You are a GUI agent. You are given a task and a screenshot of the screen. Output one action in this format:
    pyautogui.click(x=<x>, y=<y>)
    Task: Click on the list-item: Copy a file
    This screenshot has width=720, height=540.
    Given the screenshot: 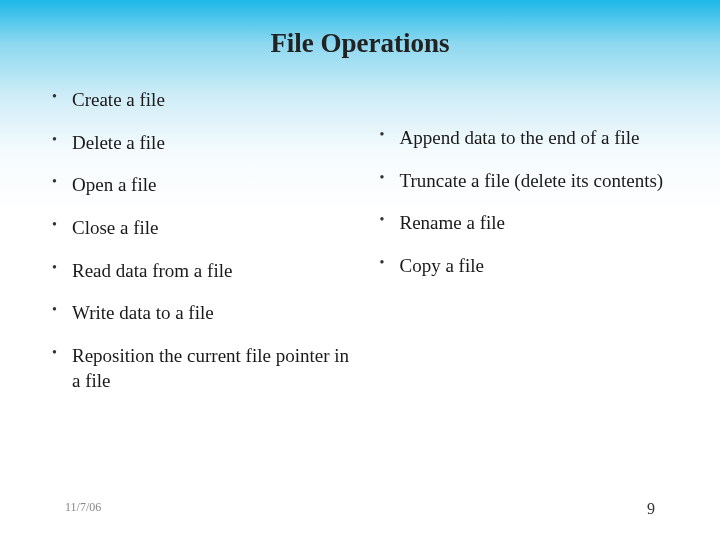 What is the action you would take?
    pyautogui.click(x=532, y=266)
    